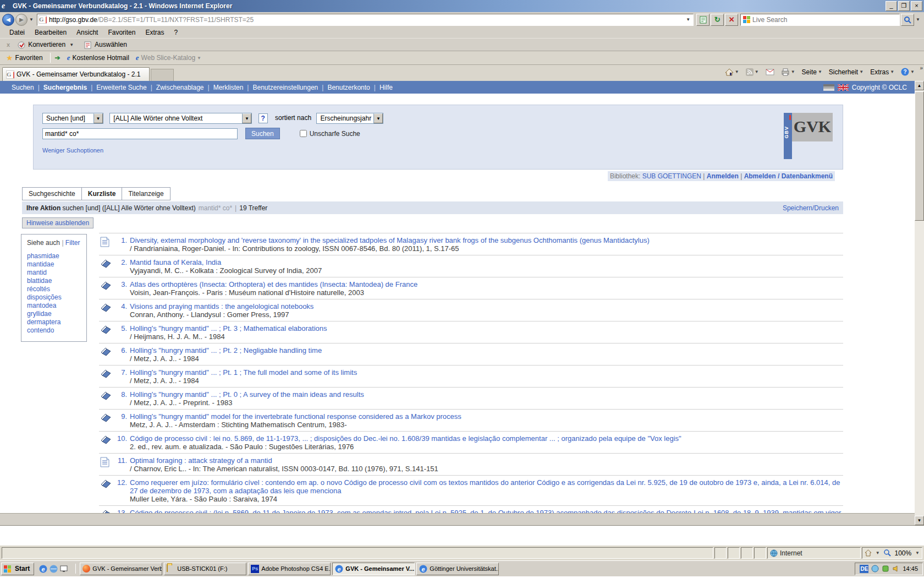 This screenshot has height=578, width=924. Describe the element at coordinates (486, 306) in the screenshot. I see `result-title-link: Visions and praying mantids : the angelo…` at that location.